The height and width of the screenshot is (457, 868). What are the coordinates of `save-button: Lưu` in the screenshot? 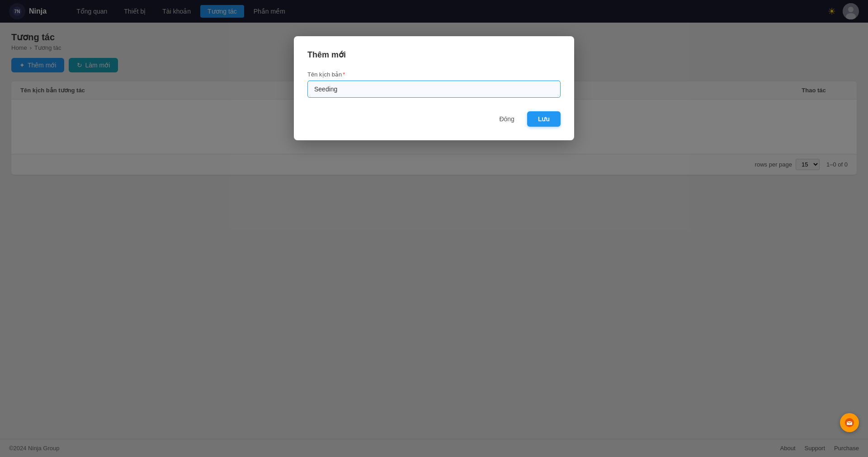 It's located at (544, 119).